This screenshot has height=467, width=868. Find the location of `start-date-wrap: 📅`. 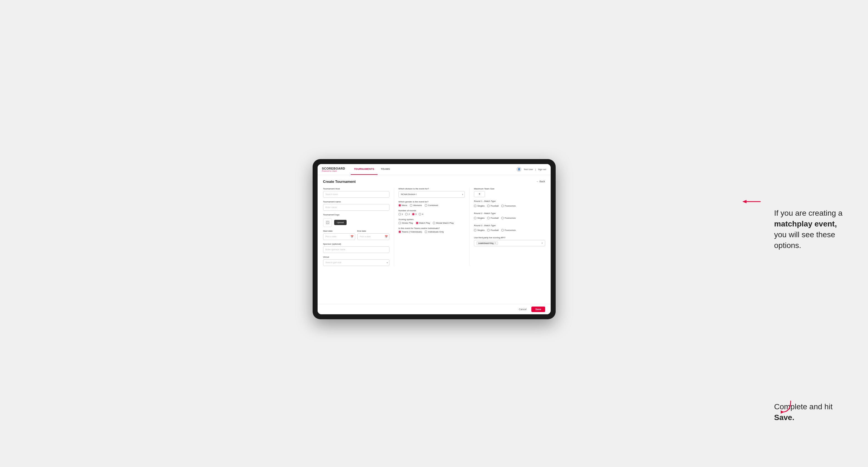

start-date-wrap: 📅 is located at coordinates (339, 237).